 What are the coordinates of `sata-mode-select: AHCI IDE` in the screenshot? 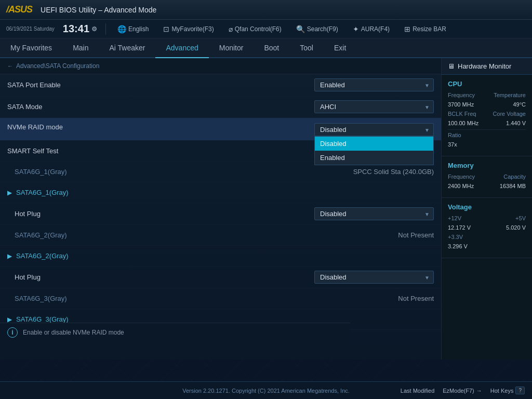 It's located at (374, 107).